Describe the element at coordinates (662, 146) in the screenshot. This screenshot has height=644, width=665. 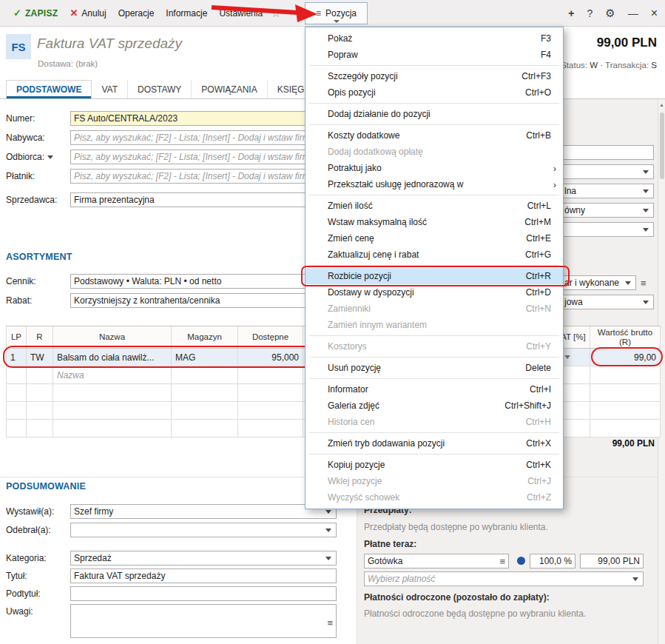
I see `scrollbar-thumb` at that location.